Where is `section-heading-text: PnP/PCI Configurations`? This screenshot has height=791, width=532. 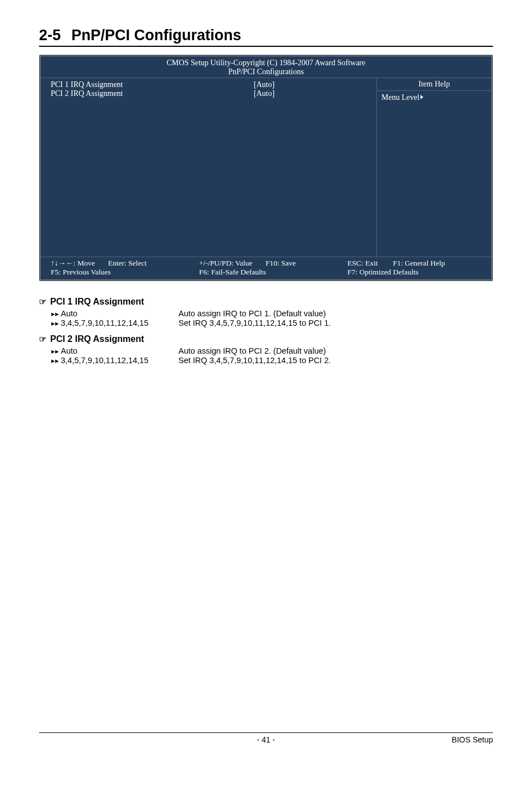 section-heading-text: PnP/PCI Configurations is located at coordinates (156, 35).